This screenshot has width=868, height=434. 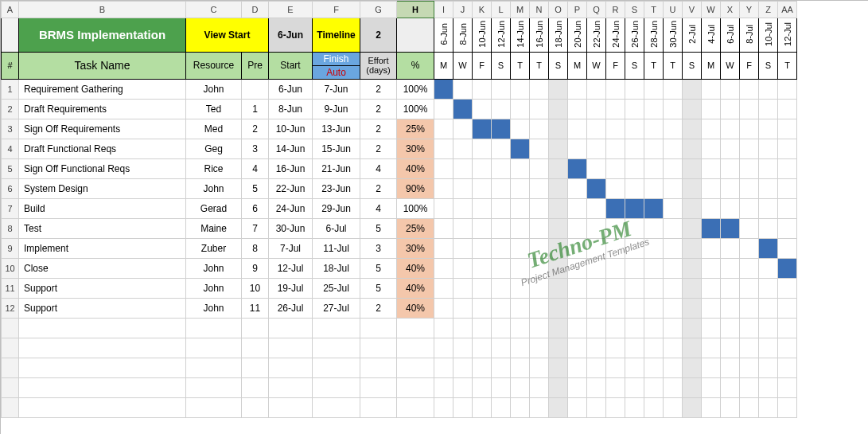 What do you see at coordinates (10, 10) in the screenshot?
I see `col-A: A` at bounding box center [10, 10].